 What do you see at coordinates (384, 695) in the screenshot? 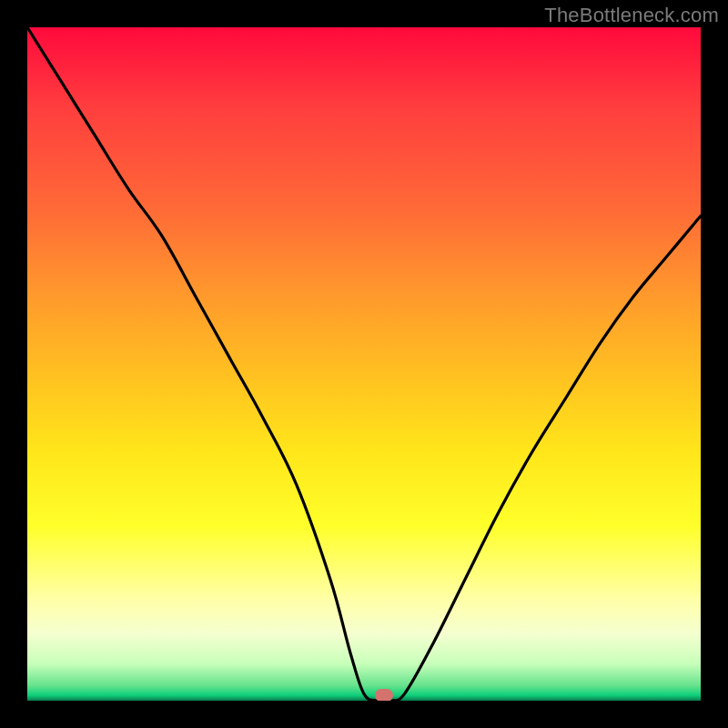
I see `optimal-point-marker` at bounding box center [384, 695].